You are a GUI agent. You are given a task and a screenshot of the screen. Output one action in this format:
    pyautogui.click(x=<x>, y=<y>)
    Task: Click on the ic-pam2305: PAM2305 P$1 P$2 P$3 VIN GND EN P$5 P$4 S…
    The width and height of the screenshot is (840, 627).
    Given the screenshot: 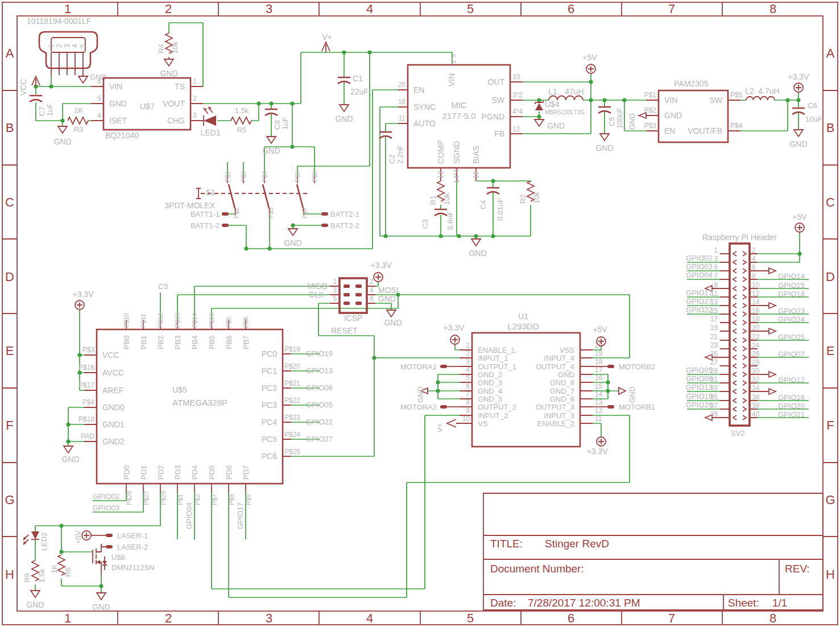 What is the action you would take?
    pyautogui.click(x=685, y=110)
    